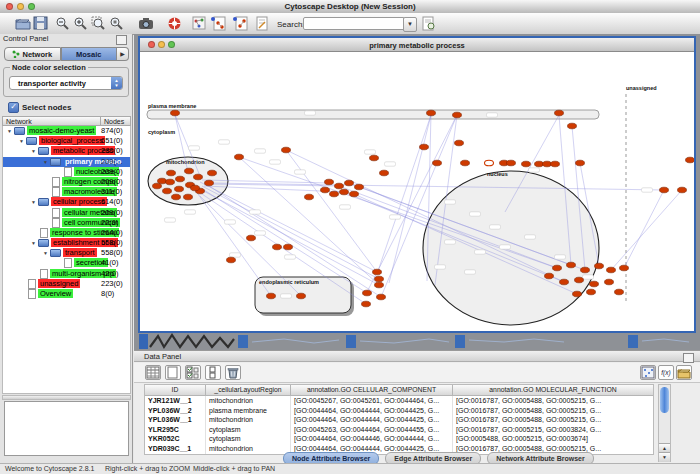 This screenshot has width=700, height=474. I want to click on tree-row: ▼primary metabo209(..., so click(66, 162).